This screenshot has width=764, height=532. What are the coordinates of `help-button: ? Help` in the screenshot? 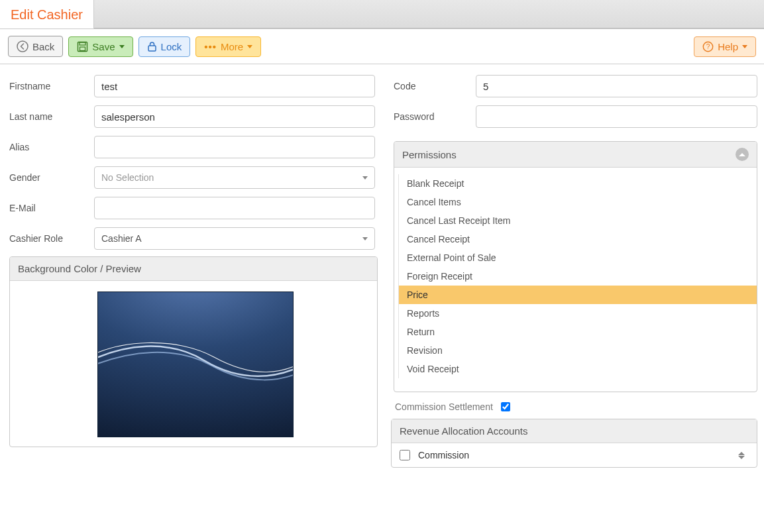 It's located at (725, 46).